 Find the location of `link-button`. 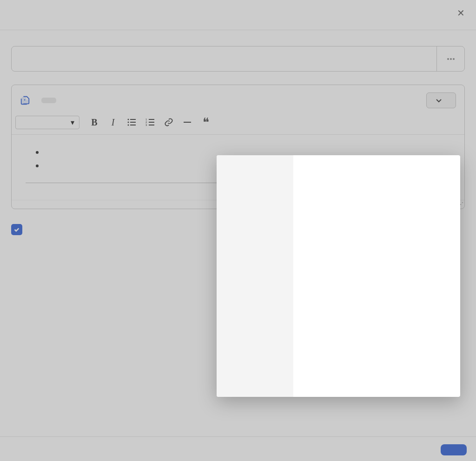

link-button is located at coordinates (169, 122).